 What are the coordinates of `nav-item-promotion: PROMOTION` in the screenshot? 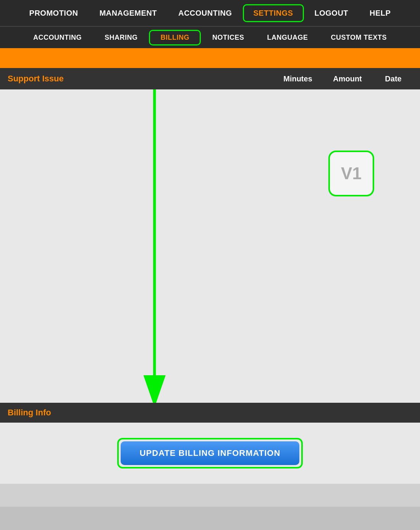 It's located at (54, 13).